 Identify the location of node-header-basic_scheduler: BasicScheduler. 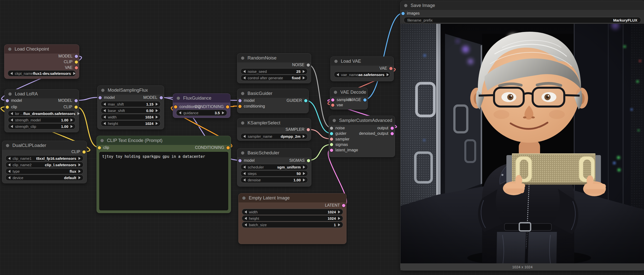
(274, 153).